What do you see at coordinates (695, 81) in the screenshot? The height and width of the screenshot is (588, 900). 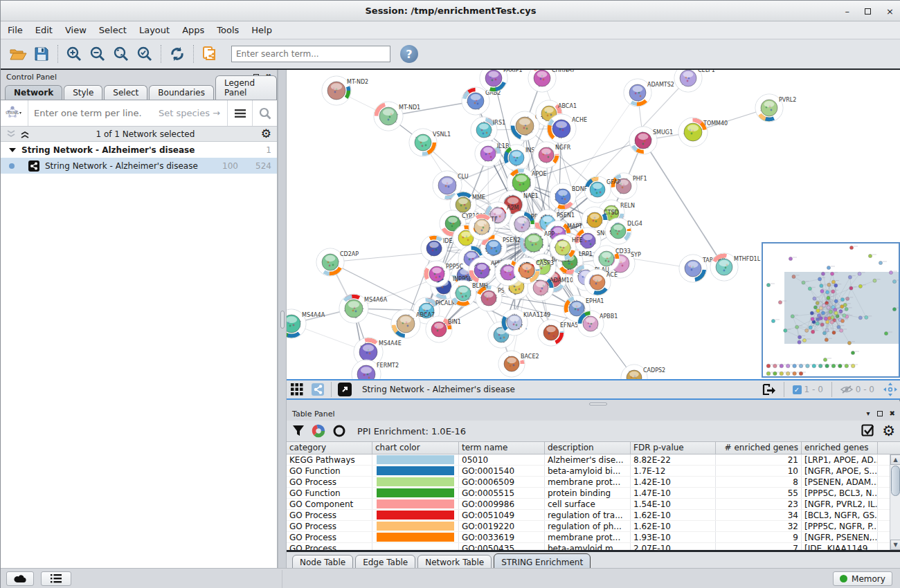 I see `network-node: CELF1` at bounding box center [695, 81].